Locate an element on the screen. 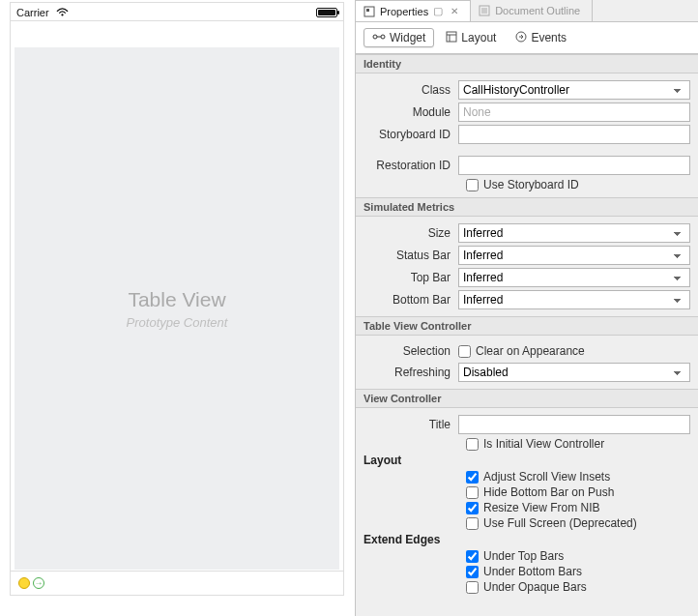 This screenshot has height=616, width=698. under-opaque-checkbox is located at coordinates (472, 588).